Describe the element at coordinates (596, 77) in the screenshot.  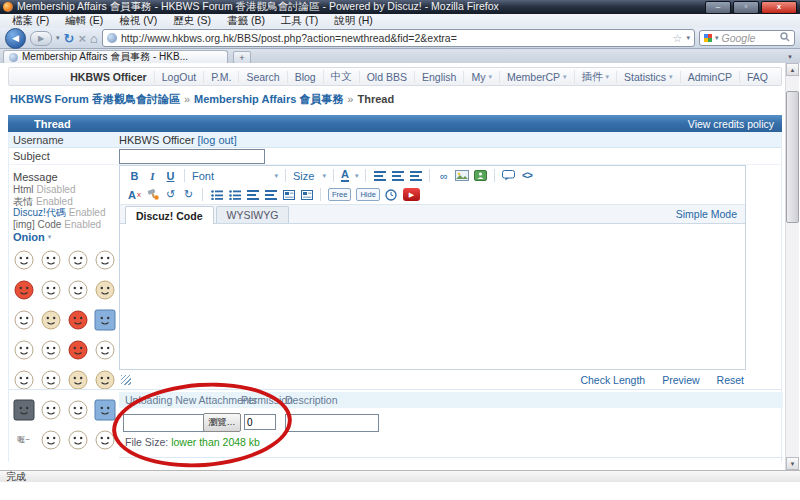
I see `forum-nav-插件: 插件▾` at that location.